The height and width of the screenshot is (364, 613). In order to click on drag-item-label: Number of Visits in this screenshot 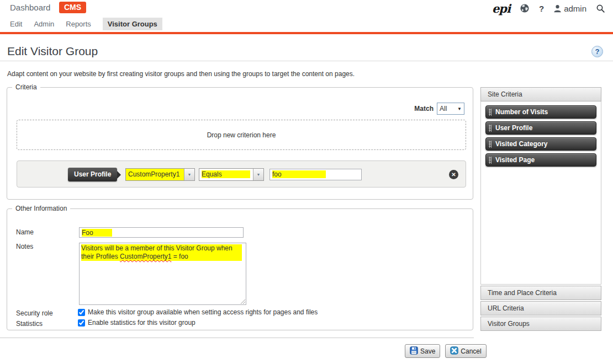, I will do `click(521, 112)`.